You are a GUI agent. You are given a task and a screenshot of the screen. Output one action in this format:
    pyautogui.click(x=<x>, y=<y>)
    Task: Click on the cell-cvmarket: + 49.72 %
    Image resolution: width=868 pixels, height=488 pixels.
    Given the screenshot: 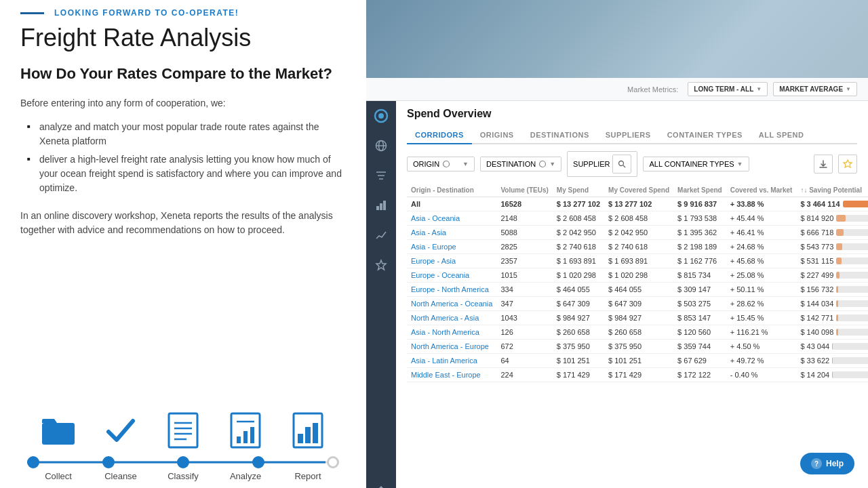 What is the action you would take?
    pyautogui.click(x=762, y=361)
    